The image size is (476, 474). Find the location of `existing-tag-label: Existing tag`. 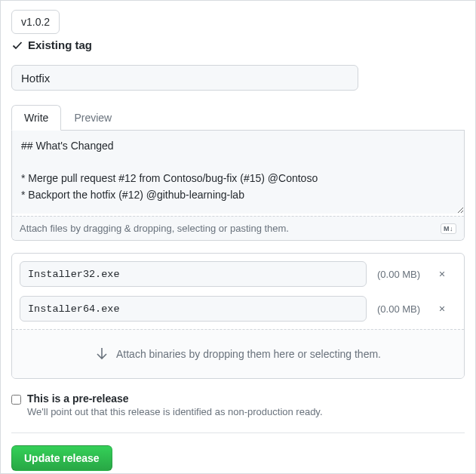

existing-tag-label: Existing tag is located at coordinates (60, 45).